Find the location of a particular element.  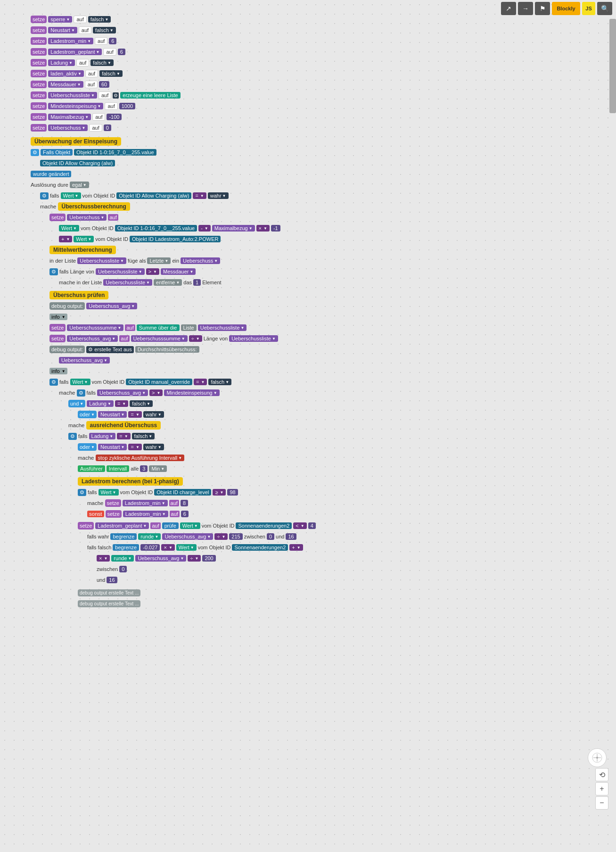

wert-chip2: Wert ▼ is located at coordinates (69, 228).